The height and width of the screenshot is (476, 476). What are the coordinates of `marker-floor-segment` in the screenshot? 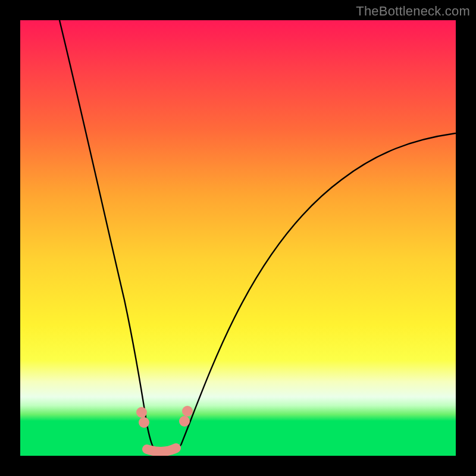 It's located at (162, 450).